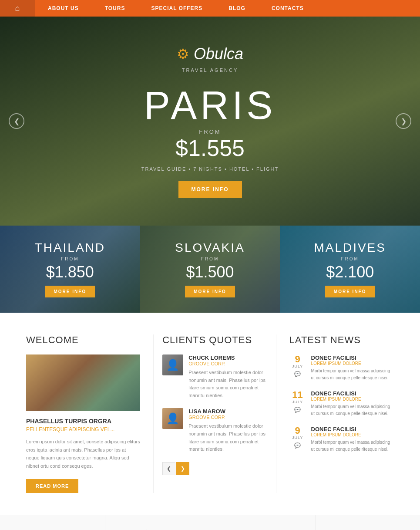  Describe the element at coordinates (353, 410) in the screenshot. I see `news-text-2: Morbi tempor quam vel massa adipiscing u…` at that location.